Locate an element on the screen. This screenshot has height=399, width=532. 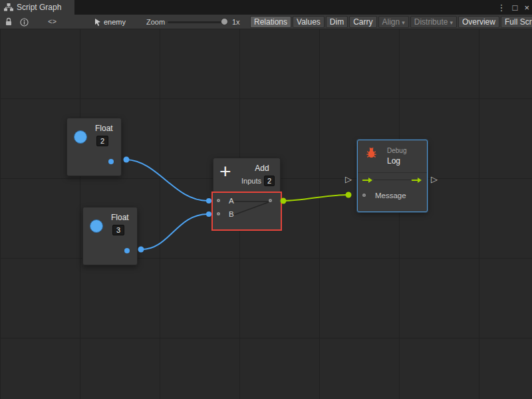
zoom-label: Zoom is located at coordinates (156, 22).